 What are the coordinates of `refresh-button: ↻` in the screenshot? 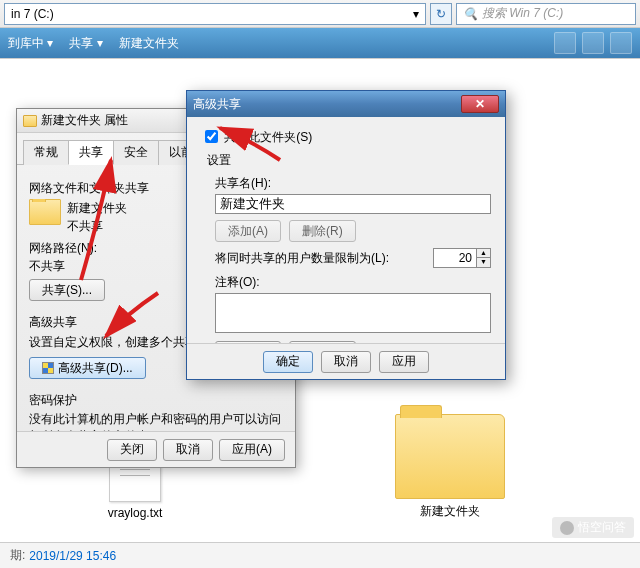 It's located at (441, 14).